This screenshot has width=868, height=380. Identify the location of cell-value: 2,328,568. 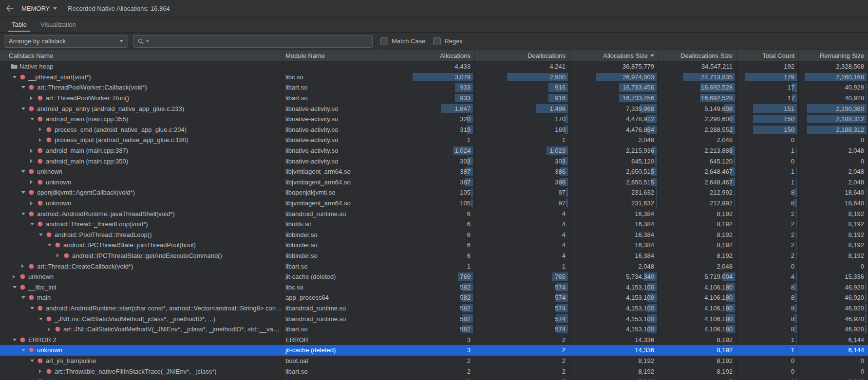
(850, 66).